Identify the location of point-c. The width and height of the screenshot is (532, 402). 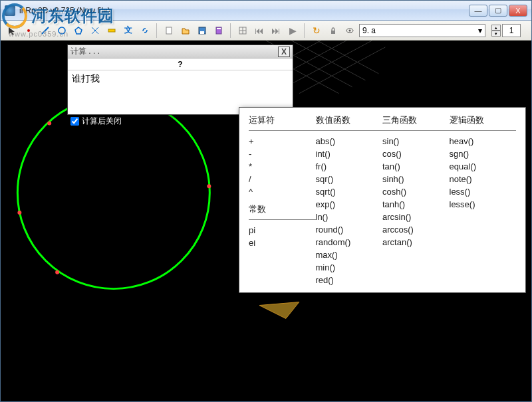
(19, 213).